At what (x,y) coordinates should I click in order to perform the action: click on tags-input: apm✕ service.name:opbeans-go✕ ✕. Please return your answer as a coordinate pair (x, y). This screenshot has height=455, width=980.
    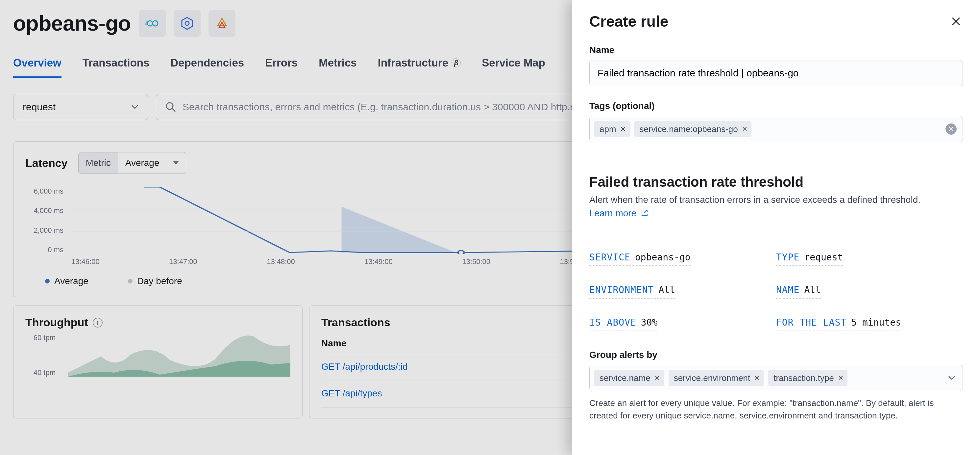
    Looking at the image, I should click on (776, 129).